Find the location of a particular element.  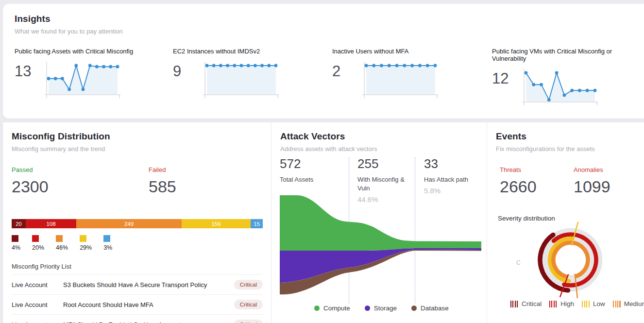

insight-label: EC2 Instances without IMDSv2 is located at coordinates (253, 51).